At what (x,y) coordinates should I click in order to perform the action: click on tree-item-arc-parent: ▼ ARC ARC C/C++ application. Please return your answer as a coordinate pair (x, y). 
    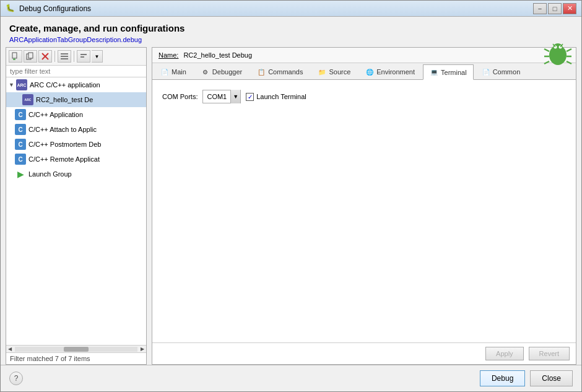
    Looking at the image, I should click on (76, 85).